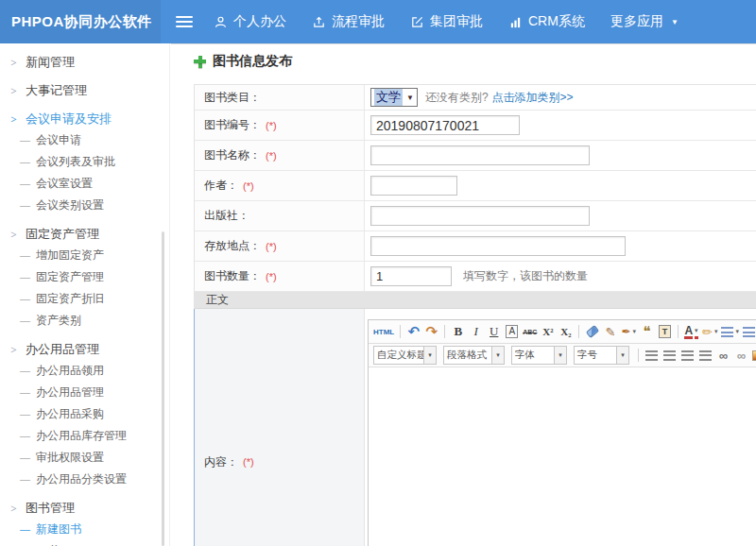 This screenshot has height=546, width=756. I want to click on nav-personal-office: 个人办公, so click(249, 22).